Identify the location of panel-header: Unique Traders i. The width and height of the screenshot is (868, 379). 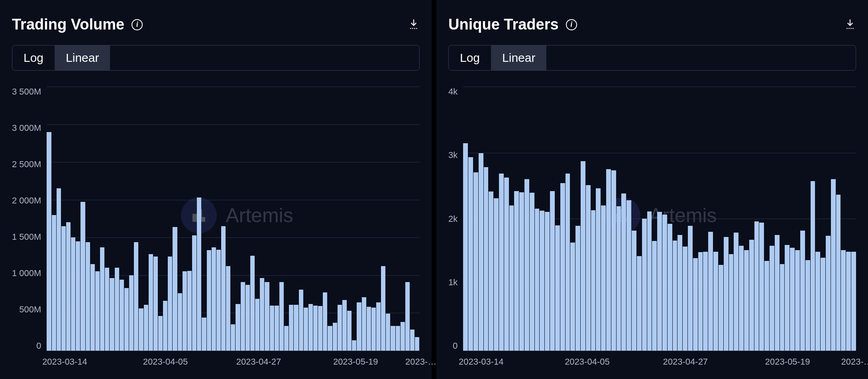
(652, 25).